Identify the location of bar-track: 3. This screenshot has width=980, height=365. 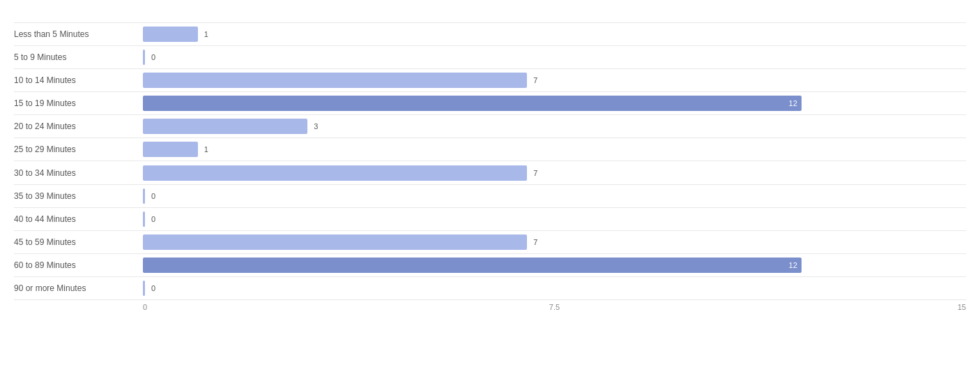
(555, 126).